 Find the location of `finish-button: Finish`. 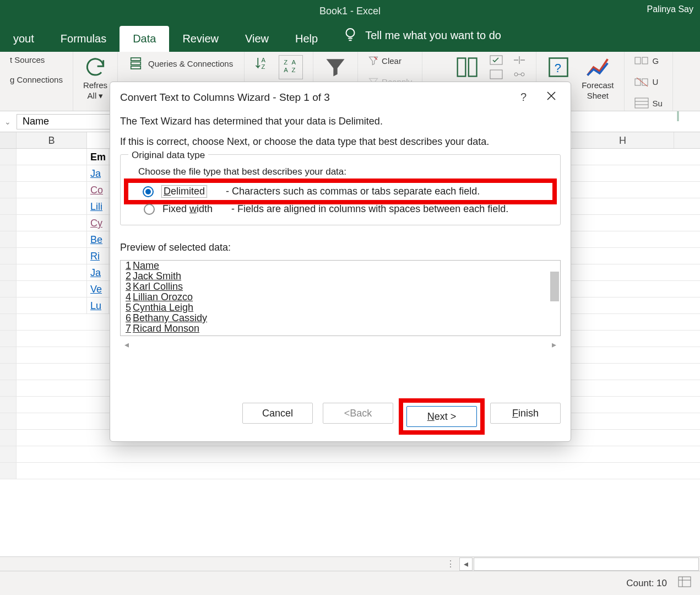

finish-button: Finish is located at coordinates (525, 413).